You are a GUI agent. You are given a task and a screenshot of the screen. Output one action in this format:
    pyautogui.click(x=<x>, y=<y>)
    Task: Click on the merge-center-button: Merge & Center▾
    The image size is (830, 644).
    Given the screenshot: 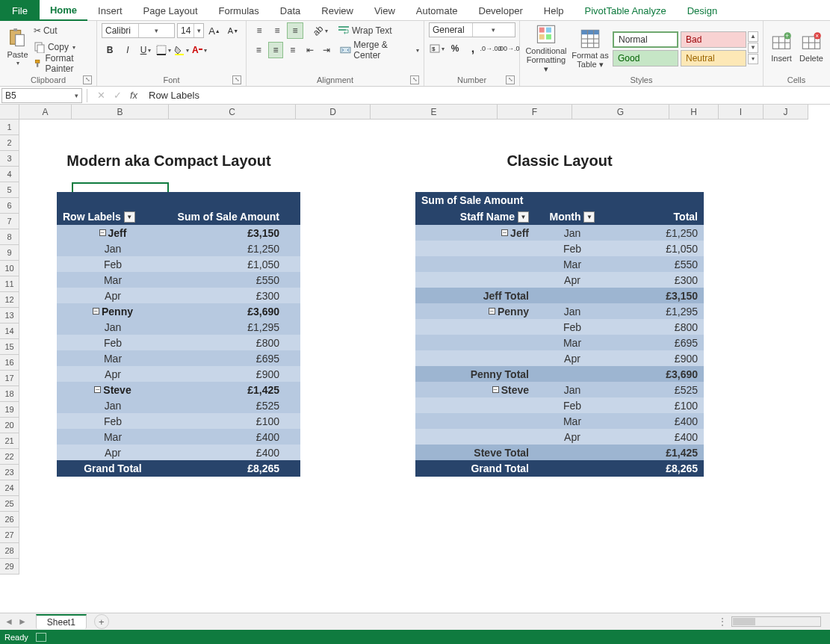 What is the action you would take?
    pyautogui.click(x=380, y=50)
    